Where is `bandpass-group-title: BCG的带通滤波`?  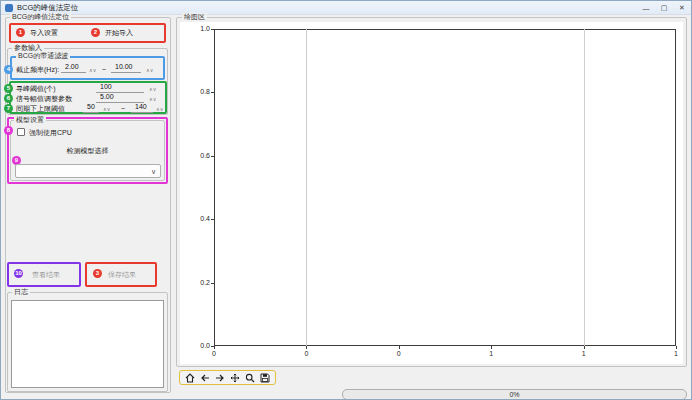
bandpass-group-title: BCG的带通滤波 is located at coordinates (43, 56).